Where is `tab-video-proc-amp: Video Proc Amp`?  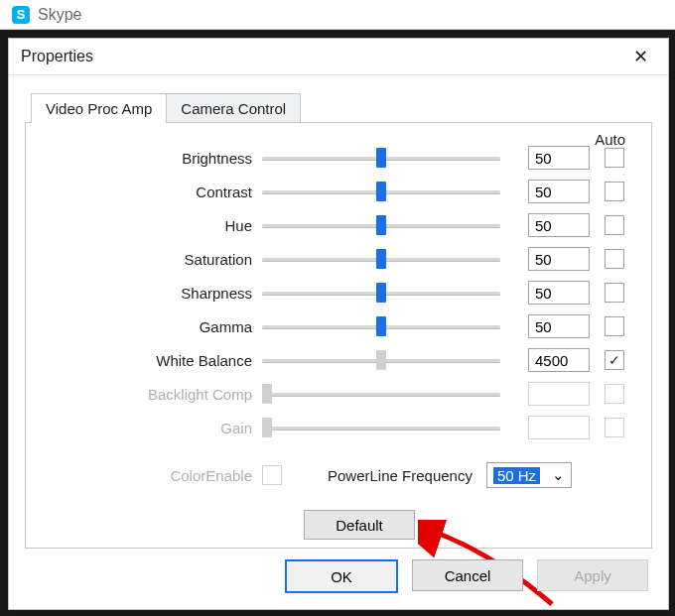
tab-video-proc-amp: Video Proc Amp is located at coordinates (99, 108).